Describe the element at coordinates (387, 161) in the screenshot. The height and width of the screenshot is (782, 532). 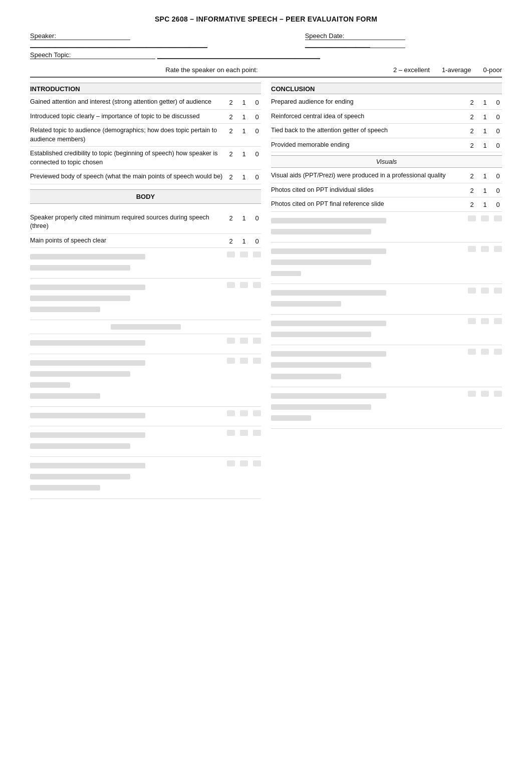
I see `visuals-header: Visuals` at that location.